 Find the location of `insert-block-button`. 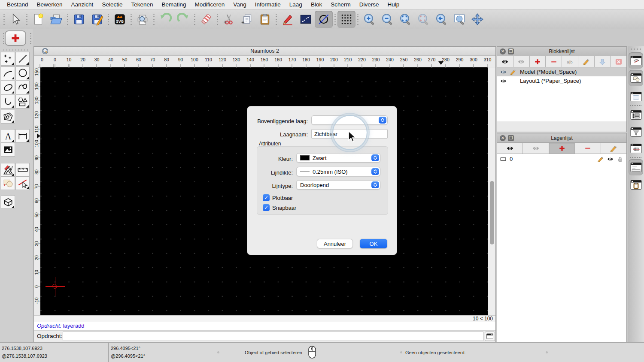

insert-block-button is located at coordinates (603, 62).